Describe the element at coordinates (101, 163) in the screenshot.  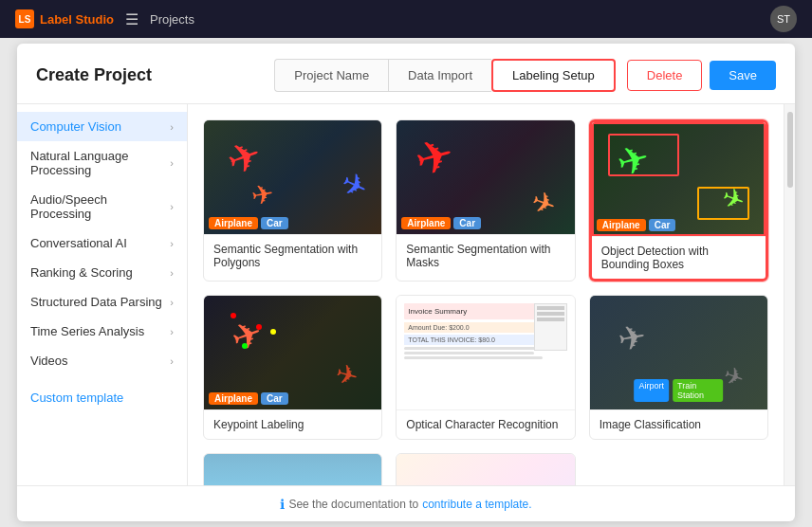
I see `sidebar-label-nlp: Natural Language Processing` at that location.